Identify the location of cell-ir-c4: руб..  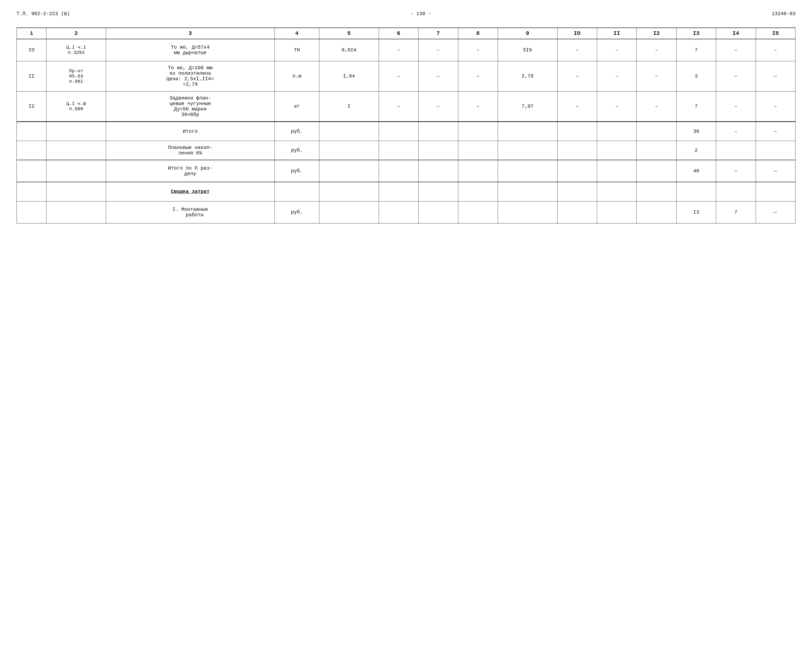
(297, 171).